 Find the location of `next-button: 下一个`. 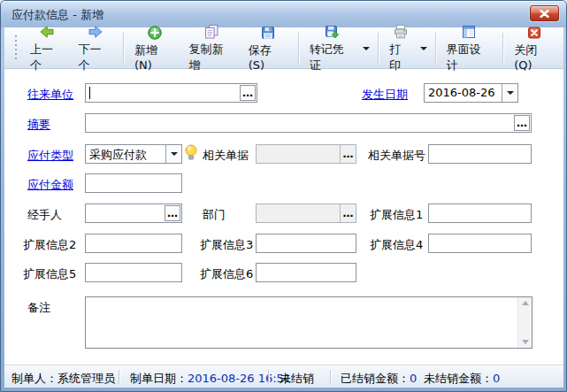

next-button: 下一个 is located at coordinates (96, 48).